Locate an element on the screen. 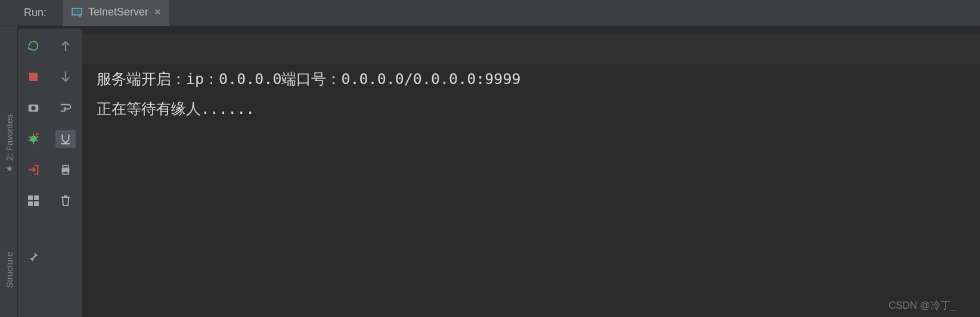  run-toolbar is located at coordinates (33, 173).